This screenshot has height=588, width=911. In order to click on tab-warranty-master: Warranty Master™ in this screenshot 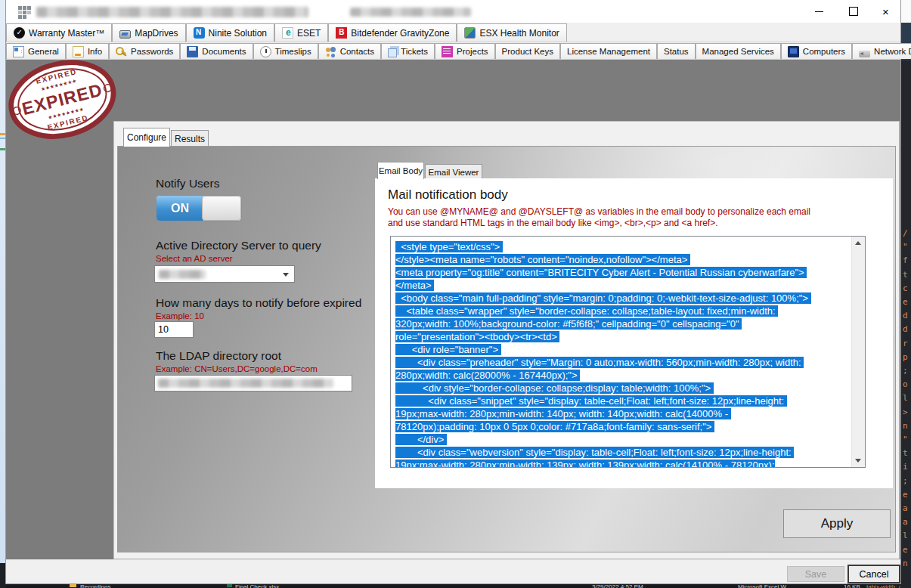, I will do `click(59, 32)`.